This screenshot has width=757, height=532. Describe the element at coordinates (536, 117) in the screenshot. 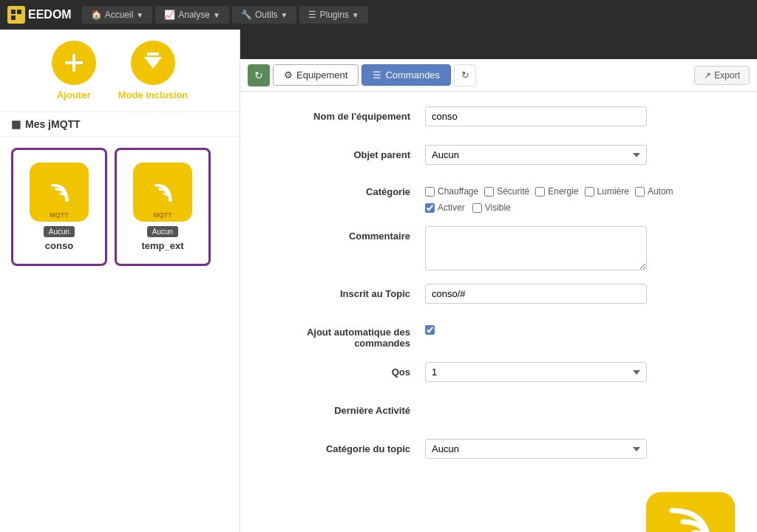

I see `nom-input` at that location.